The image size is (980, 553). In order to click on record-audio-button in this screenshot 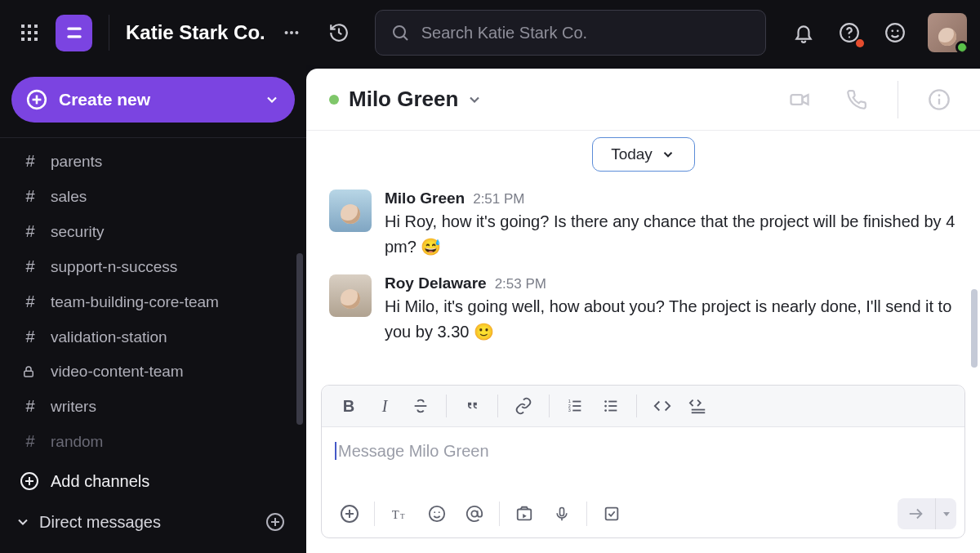, I will do `click(562, 514)`.